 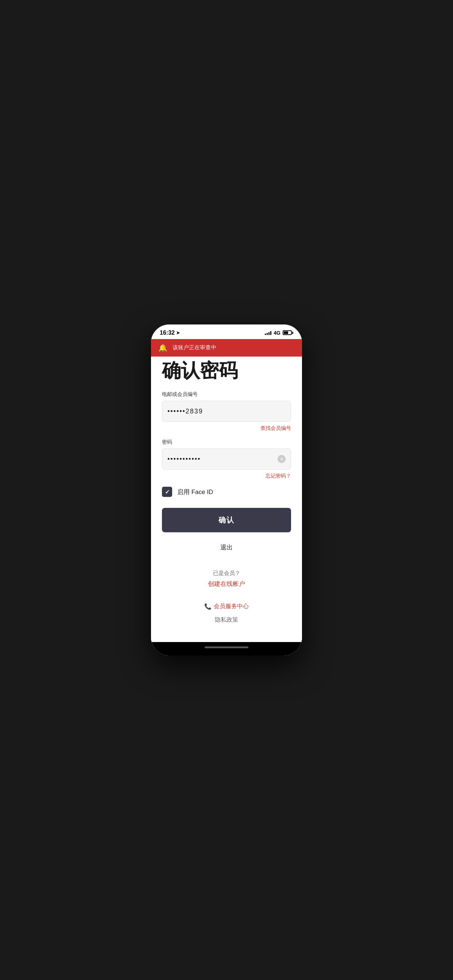 I want to click on forgot-password-link: 忘记密码？, so click(x=279, y=476).